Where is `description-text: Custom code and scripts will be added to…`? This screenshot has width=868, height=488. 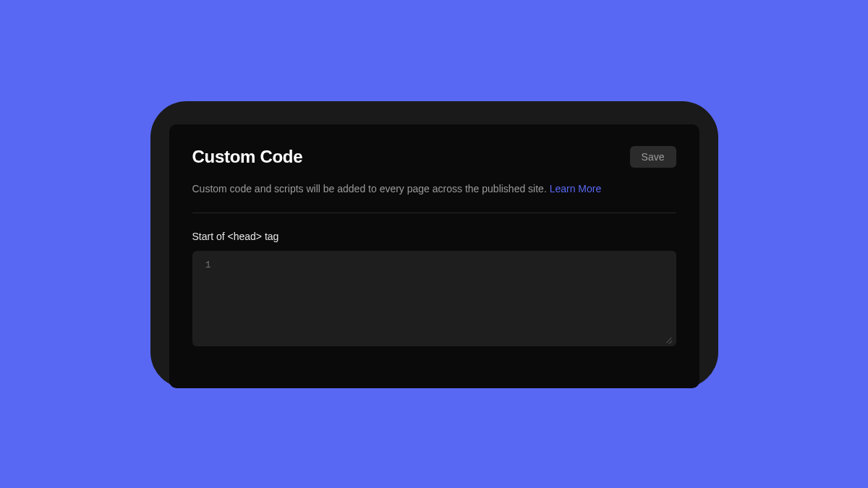 description-text: Custom code and scripts will be added to… is located at coordinates (371, 189).